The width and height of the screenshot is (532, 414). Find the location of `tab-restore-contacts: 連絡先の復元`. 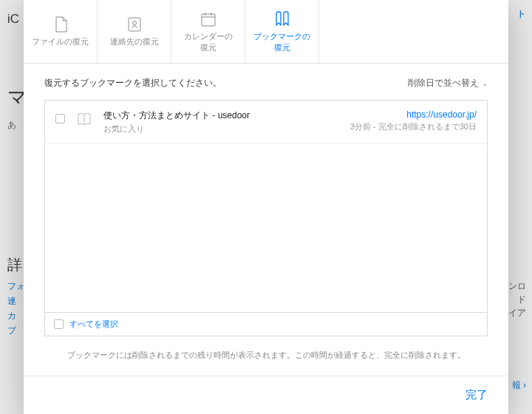

tab-restore-contacts: 連絡先の復元 is located at coordinates (134, 31).